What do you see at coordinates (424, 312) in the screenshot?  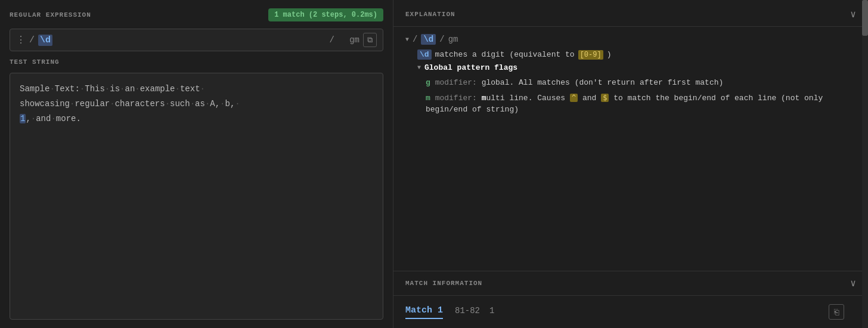 I see `match-tab-label: Match 1` at bounding box center [424, 312].